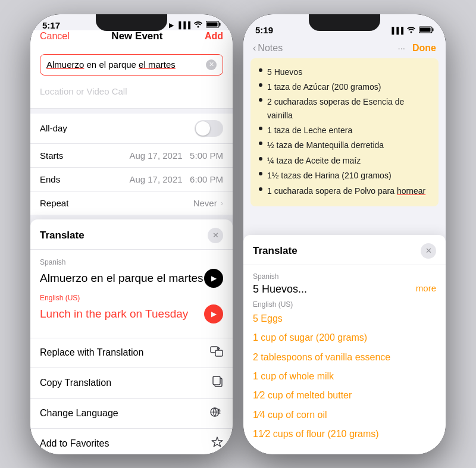 The width and height of the screenshot is (476, 468). What do you see at coordinates (264, 30) in the screenshot?
I see `status-time-2: 5:19` at bounding box center [264, 30].